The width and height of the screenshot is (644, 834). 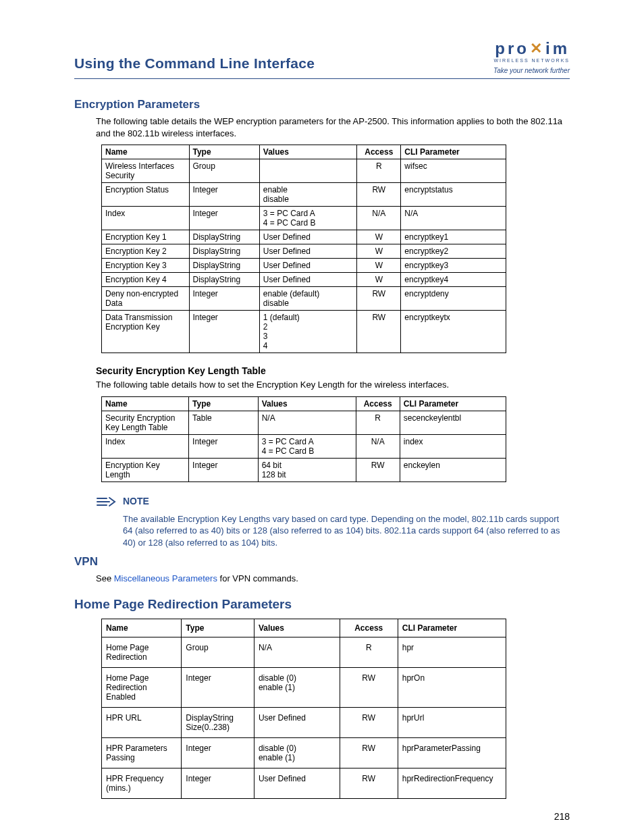 What do you see at coordinates (146, 423) in the screenshot?
I see `cell-name: Security Encryption Key Length Table` at bounding box center [146, 423].